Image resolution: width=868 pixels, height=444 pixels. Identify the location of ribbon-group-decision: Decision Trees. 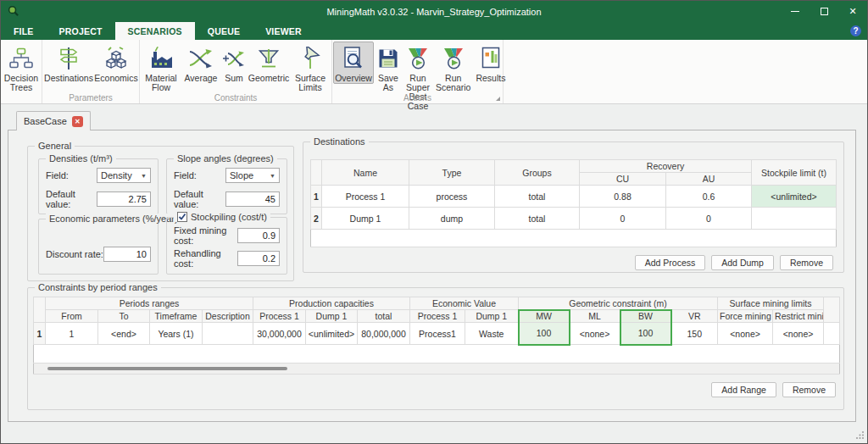
(22, 71).